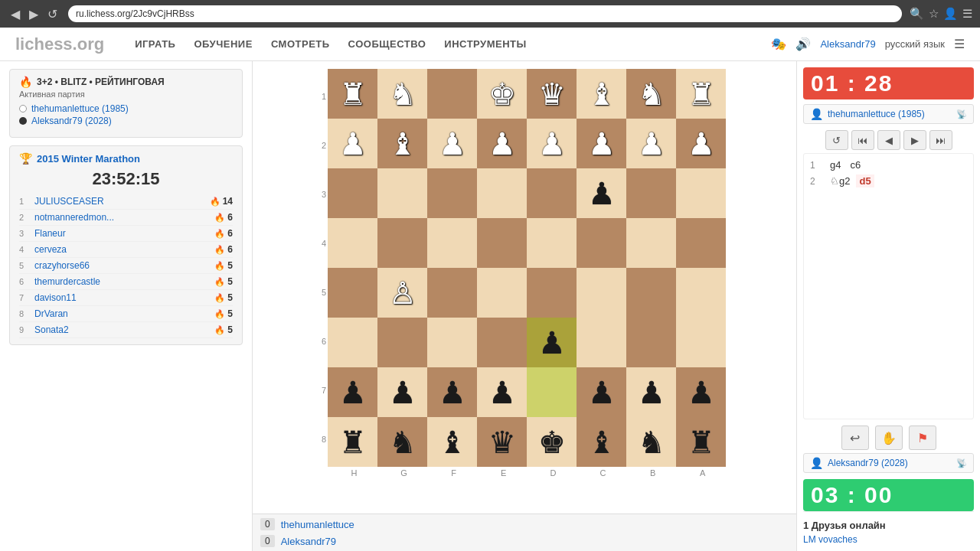 The image size is (980, 551). What do you see at coordinates (551, 343) in the screenshot?
I see `square-d3: ♟` at bounding box center [551, 343].